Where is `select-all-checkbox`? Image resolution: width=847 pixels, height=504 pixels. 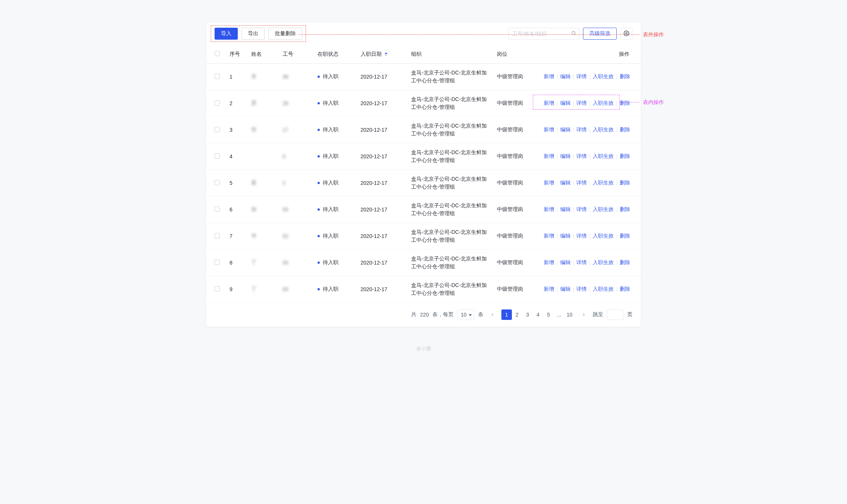
select-all-checkbox is located at coordinates (217, 54).